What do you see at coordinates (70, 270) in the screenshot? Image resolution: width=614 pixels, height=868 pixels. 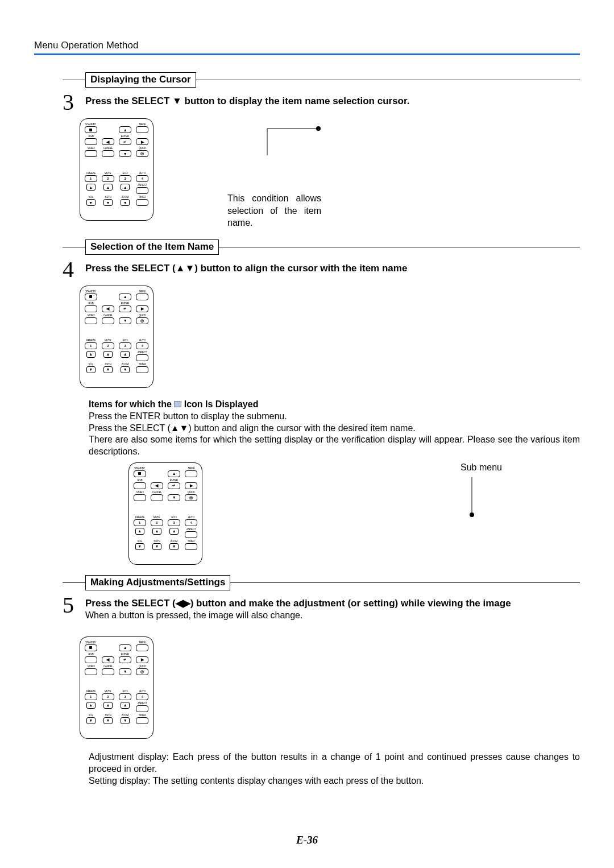 I see `step-number: 4` at bounding box center [70, 270].